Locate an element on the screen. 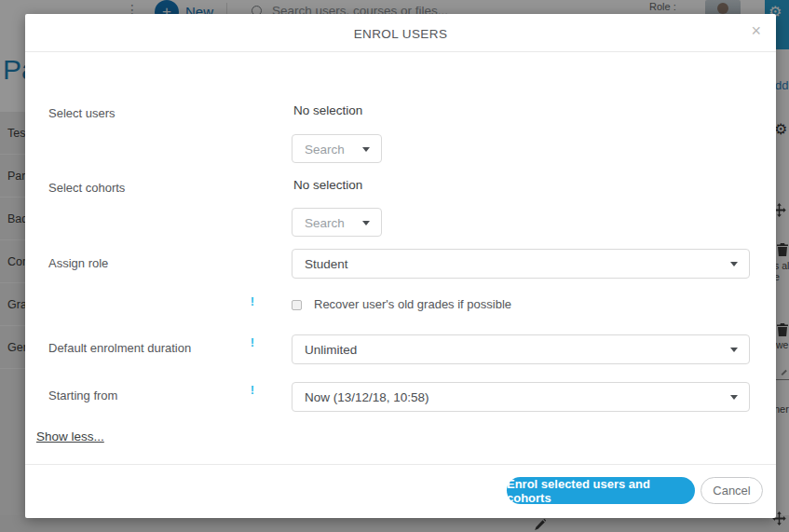 The width and height of the screenshot is (789, 532). close-icon: × is located at coordinates (756, 31).